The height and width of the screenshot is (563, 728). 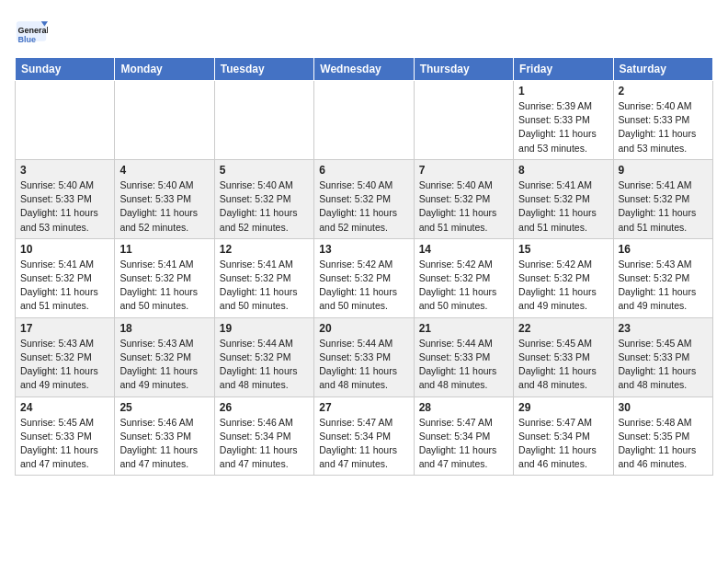 What do you see at coordinates (164, 408) in the screenshot?
I see `day-number: 25` at bounding box center [164, 408].